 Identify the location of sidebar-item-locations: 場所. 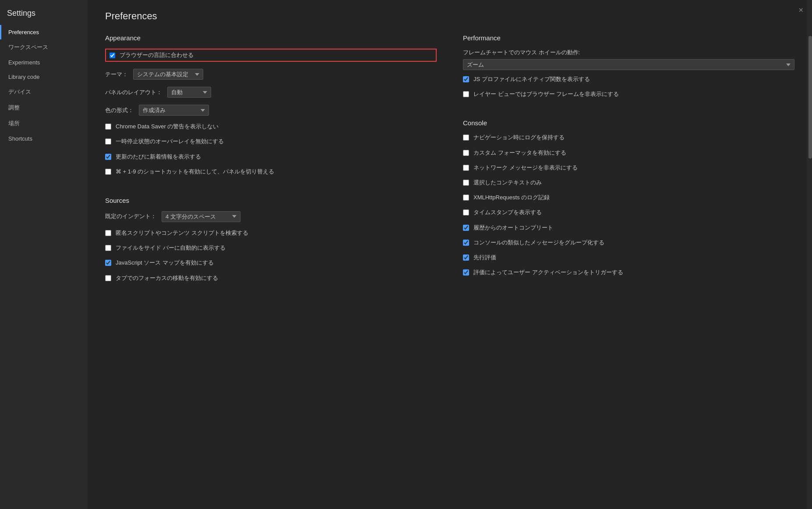
(44, 124).